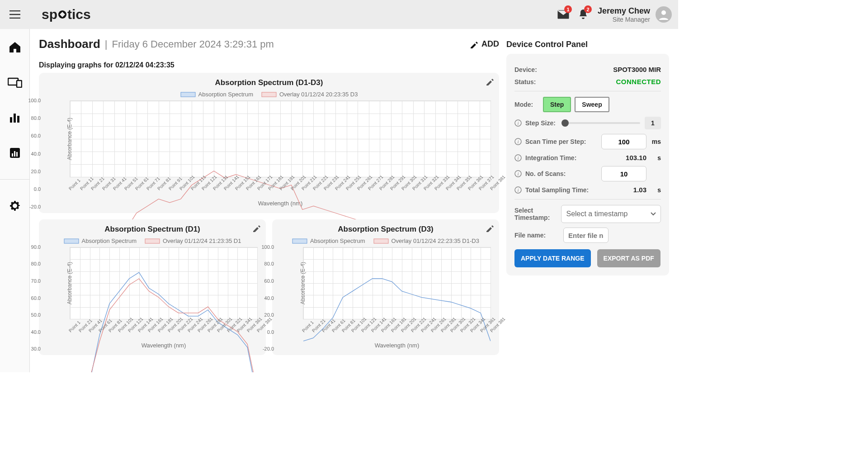 The height and width of the screenshot is (470, 868). Describe the element at coordinates (15, 82) in the screenshot. I see `sidebar-item-devices` at that location.